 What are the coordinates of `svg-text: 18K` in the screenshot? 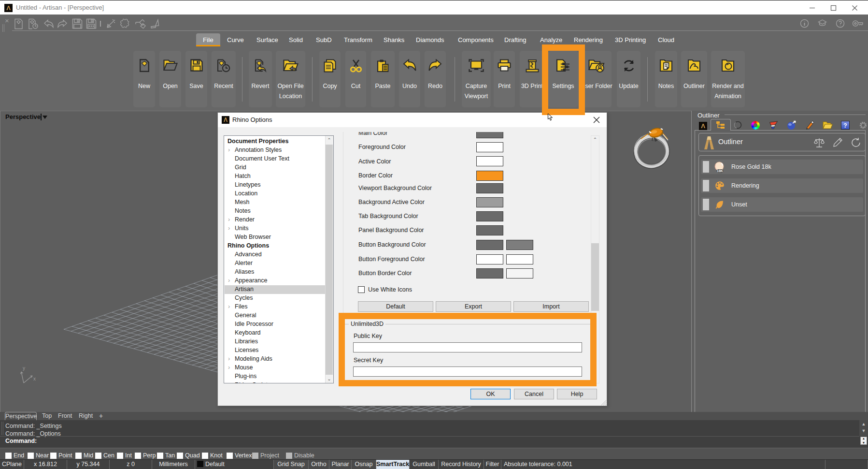 It's located at (720, 171).